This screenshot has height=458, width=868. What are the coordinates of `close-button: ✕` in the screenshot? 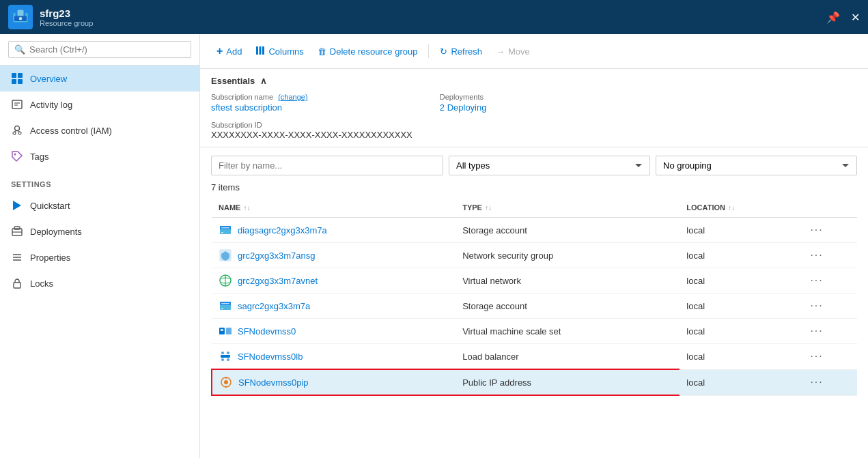 It's located at (855, 18).